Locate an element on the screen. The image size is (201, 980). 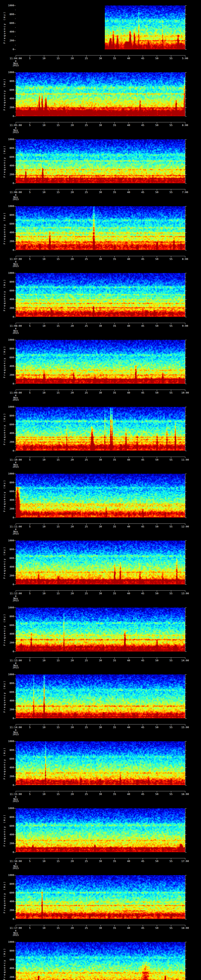
y-tick-label: 200 is located at coordinates (9, 107).